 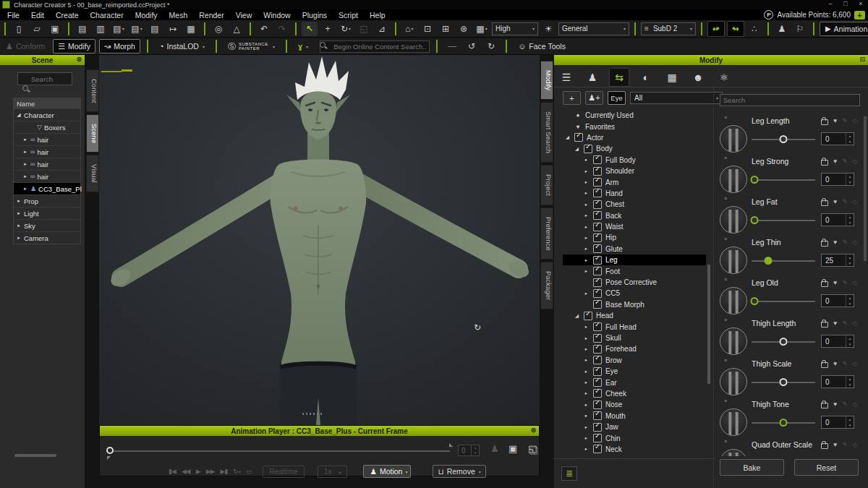 I want to click on reset-button: Reset, so click(x=826, y=467).